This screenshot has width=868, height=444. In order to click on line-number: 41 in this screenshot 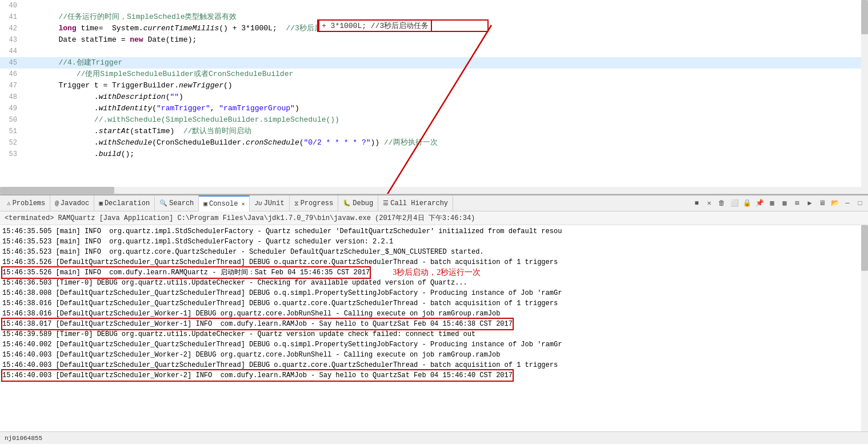, I will do `click(11, 17)`.